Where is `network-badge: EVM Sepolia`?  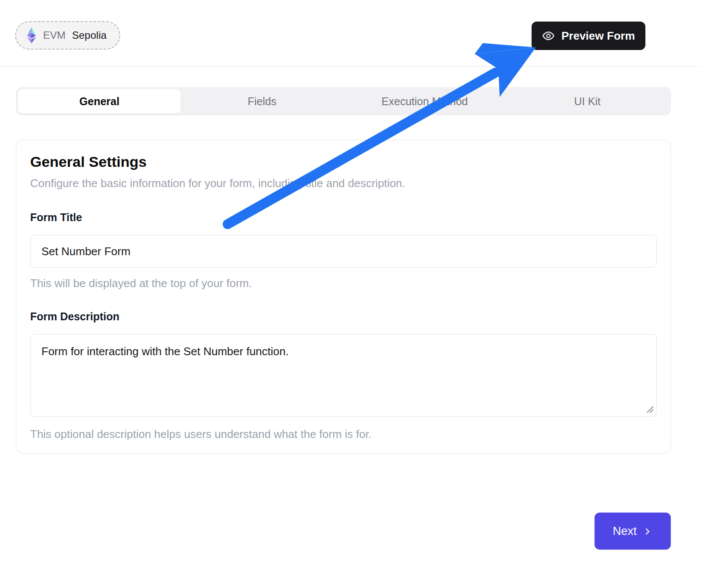 network-badge: EVM Sepolia is located at coordinates (68, 35).